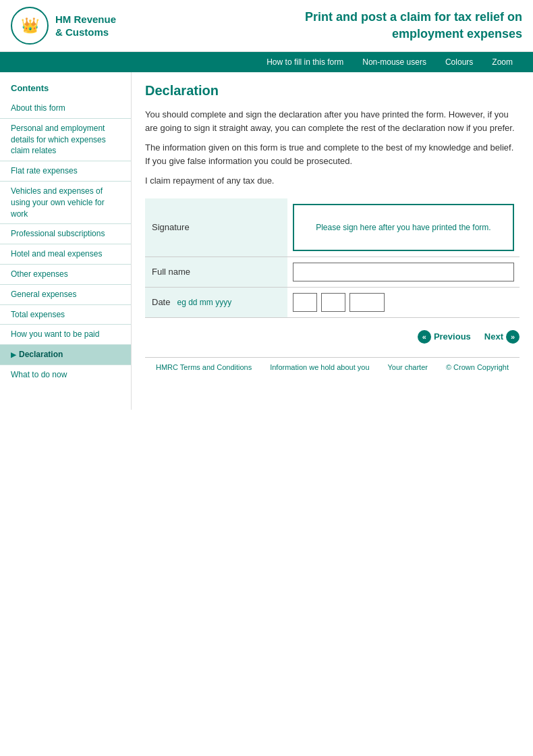 The height and width of the screenshot is (756, 533). Describe the element at coordinates (502, 62) in the screenshot. I see `nav-zoom: Zoom` at that location.